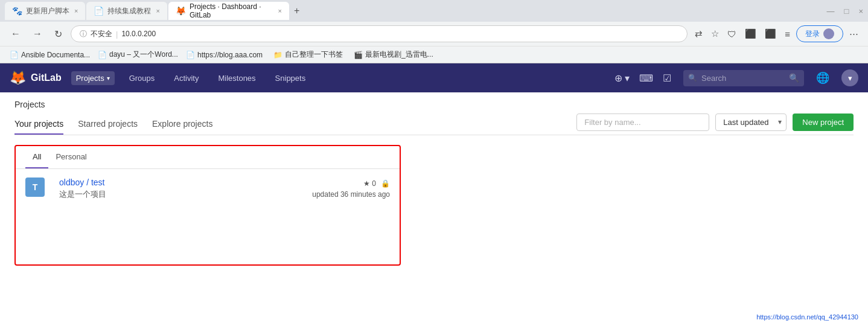 This screenshot has width=868, height=323. What do you see at coordinates (36, 78) in the screenshot?
I see `gitlab-logo: 🦊 GitLab` at bounding box center [36, 78].